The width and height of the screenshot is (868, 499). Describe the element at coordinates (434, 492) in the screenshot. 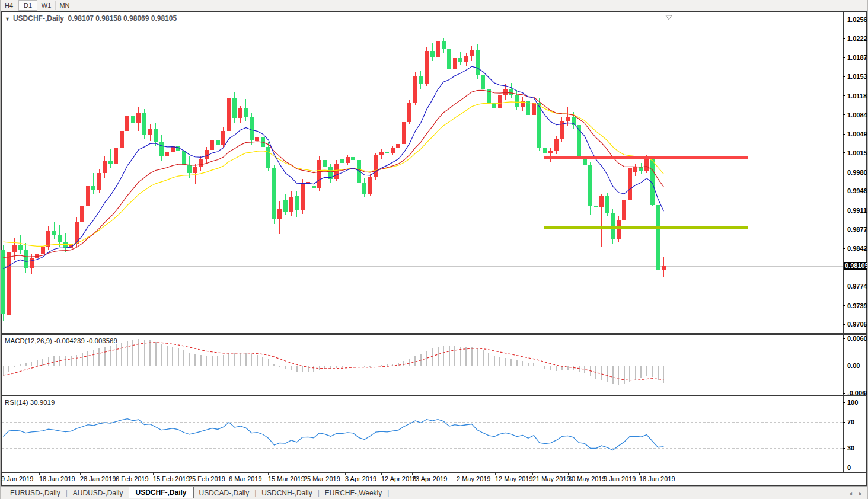

I see `symbol-tabbar: EURUSD-,Daily| AUDUSD-,Daily USDCHF-,Dai…` at that location.